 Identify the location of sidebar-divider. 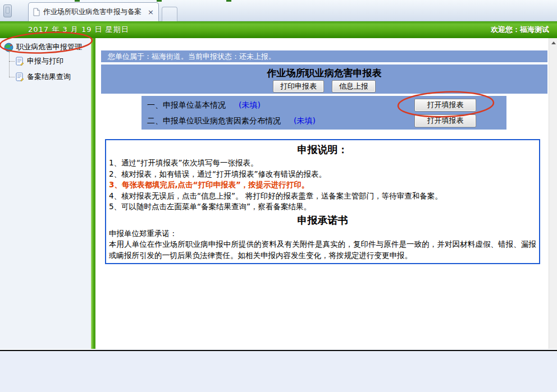
(93, 193).